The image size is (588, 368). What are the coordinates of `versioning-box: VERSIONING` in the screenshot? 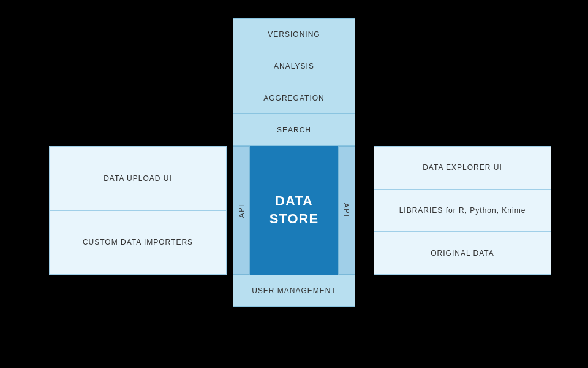 It's located at (294, 34).